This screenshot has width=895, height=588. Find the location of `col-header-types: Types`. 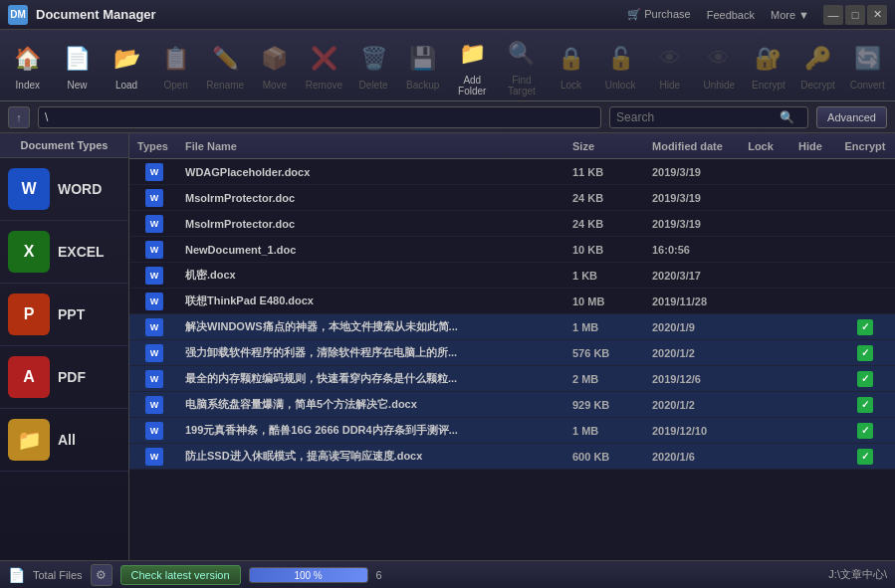

col-header-types: Types is located at coordinates (154, 146).